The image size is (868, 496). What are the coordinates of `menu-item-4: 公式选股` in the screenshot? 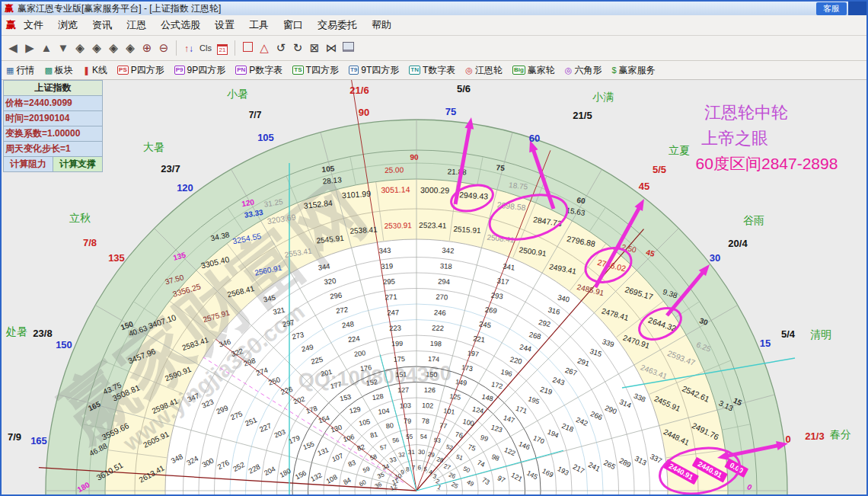 It's located at (180, 25).